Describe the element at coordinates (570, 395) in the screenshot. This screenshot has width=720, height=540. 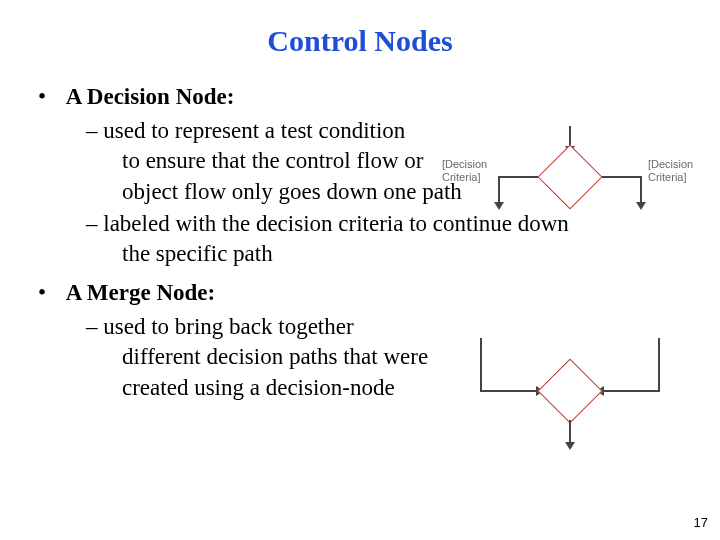
I see `merge-node-figure` at that location.